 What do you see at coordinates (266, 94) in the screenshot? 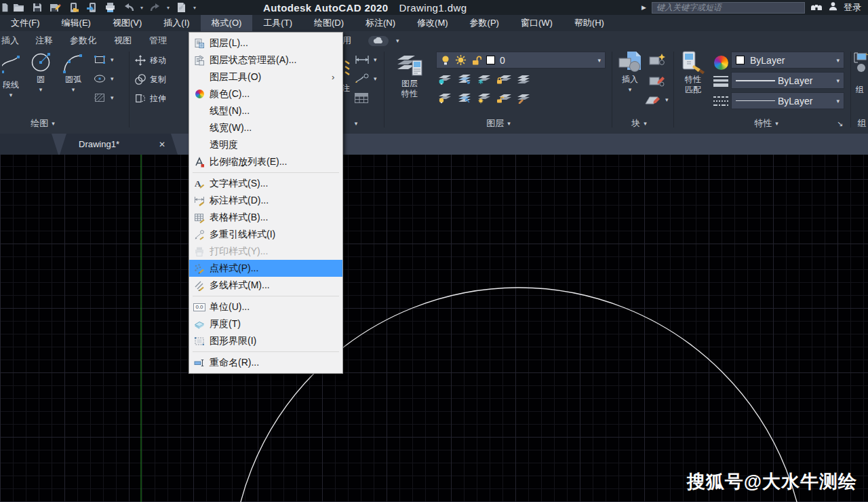
I see `menu-item-color: 颜色(C)...` at bounding box center [266, 94].